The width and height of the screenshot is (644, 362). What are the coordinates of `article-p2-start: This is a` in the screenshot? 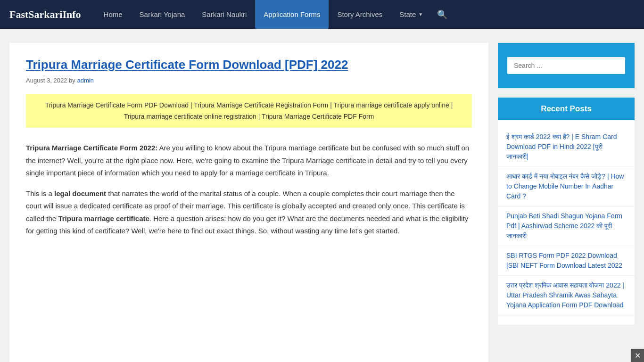 It's located at (40, 193).